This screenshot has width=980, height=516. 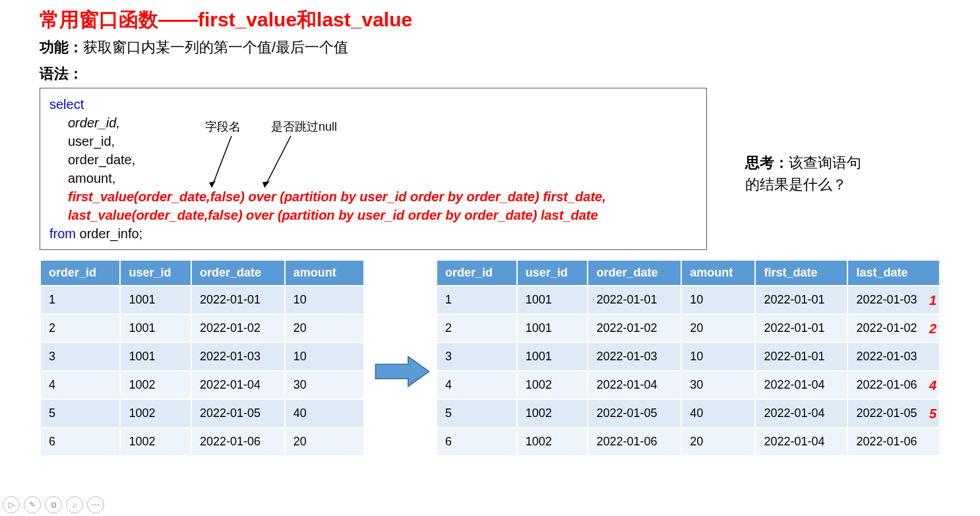 I want to click on zoom-icon: ⌕, so click(x=75, y=505).